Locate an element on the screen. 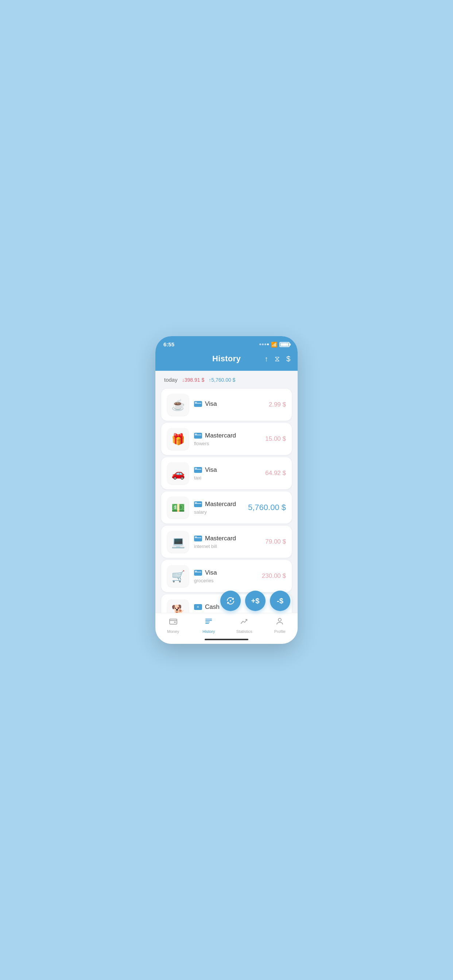 The width and height of the screenshot is (453, 980). transaction-amount: 5,760.00 $ is located at coordinates (267, 508).